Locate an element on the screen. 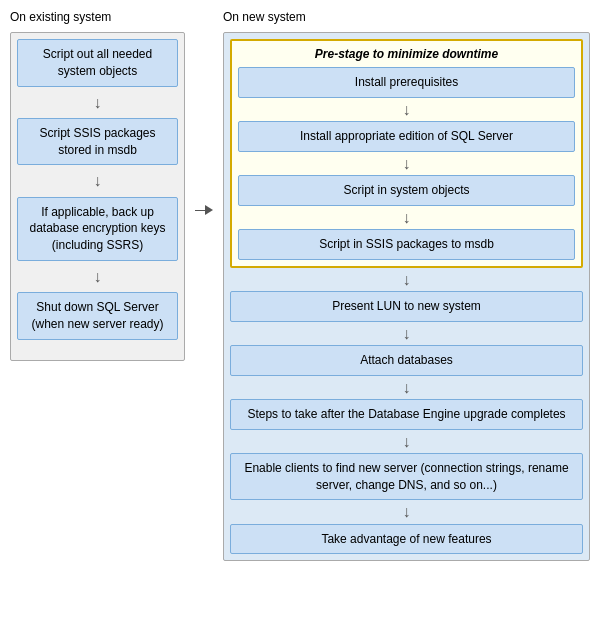 The height and width of the screenshot is (628, 600). right-arrow-2: ↓ is located at coordinates (406, 334).